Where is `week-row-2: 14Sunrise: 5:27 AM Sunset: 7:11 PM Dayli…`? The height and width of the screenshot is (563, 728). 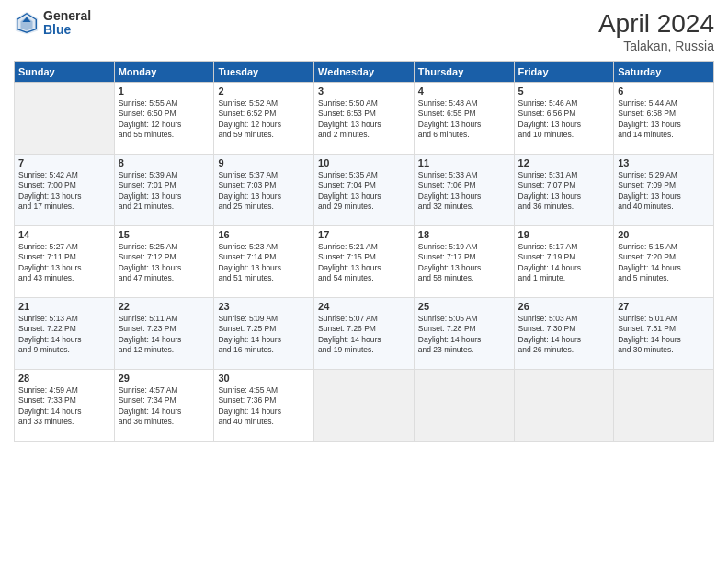 week-row-2: 14Sunrise: 5:27 AM Sunset: 7:11 PM Dayli… is located at coordinates (364, 262).